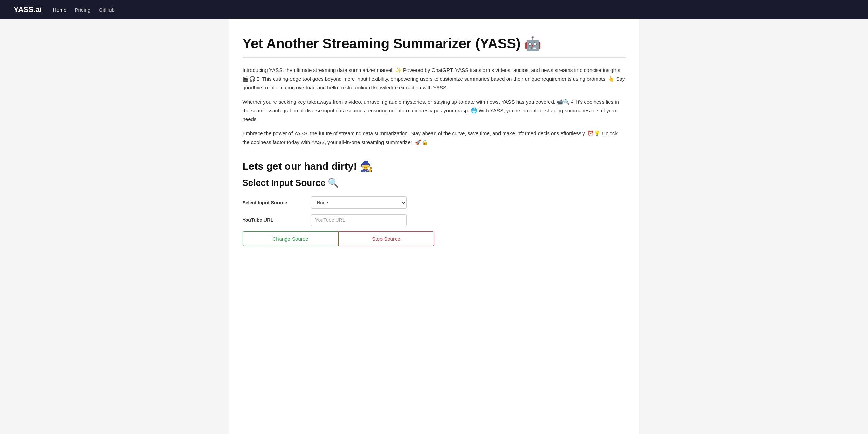 This screenshot has width=868, height=434. What do you see at coordinates (434, 106) in the screenshot?
I see `description-section: Introducing YASS, the ultimate streaming…` at bounding box center [434, 106].